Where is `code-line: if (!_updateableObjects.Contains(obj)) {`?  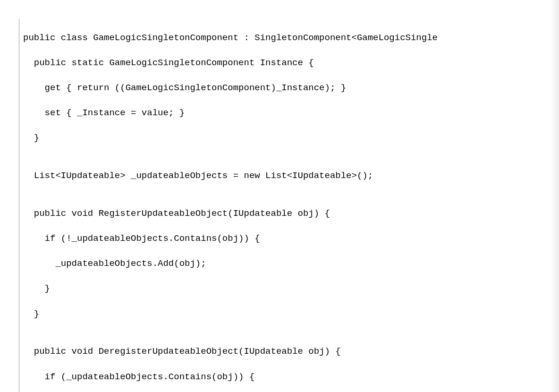 code-line: if (!_updateableObjects.Contains(obj)) { is located at coordinates (284, 239).